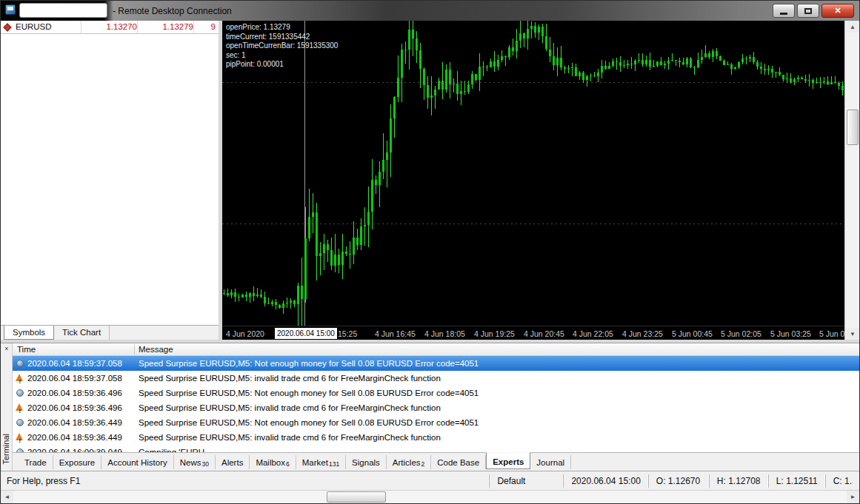 The width and height of the screenshot is (860, 504). I want to click on status-cell: H: 1.12708, so click(739, 481).